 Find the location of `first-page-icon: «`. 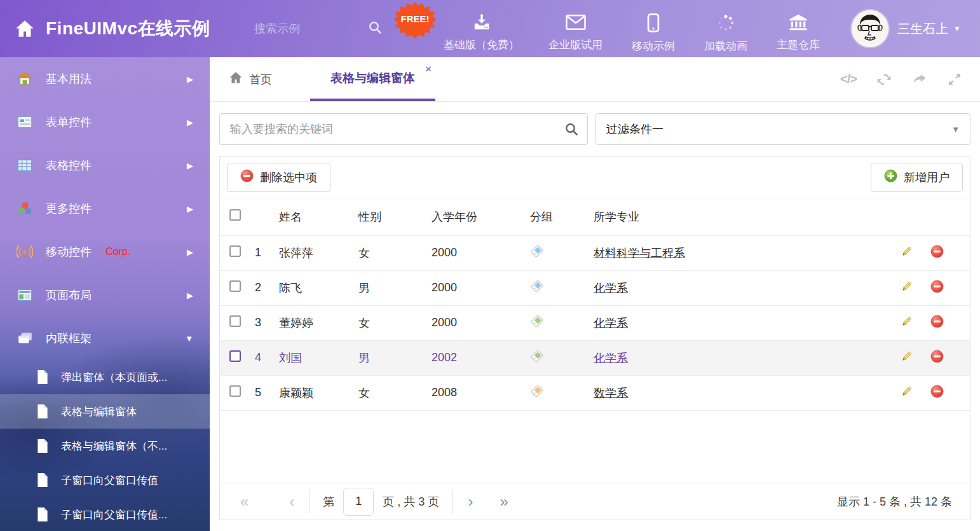

first-page-icon: « is located at coordinates (244, 502).